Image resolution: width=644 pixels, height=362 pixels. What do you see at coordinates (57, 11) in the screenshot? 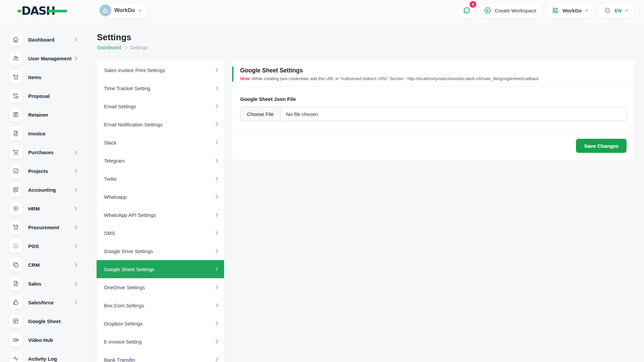
I see `logo-accent-bar` at bounding box center [57, 11].